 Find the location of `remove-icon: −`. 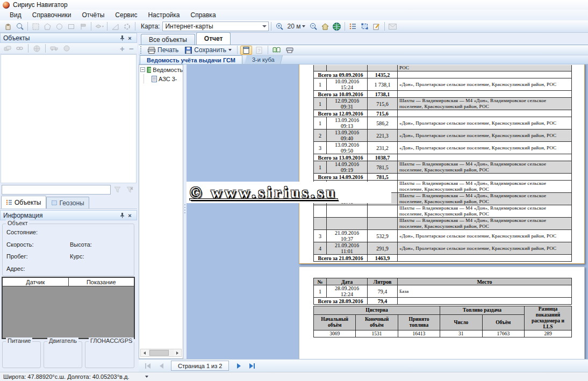

remove-icon: − is located at coordinates (131, 48).